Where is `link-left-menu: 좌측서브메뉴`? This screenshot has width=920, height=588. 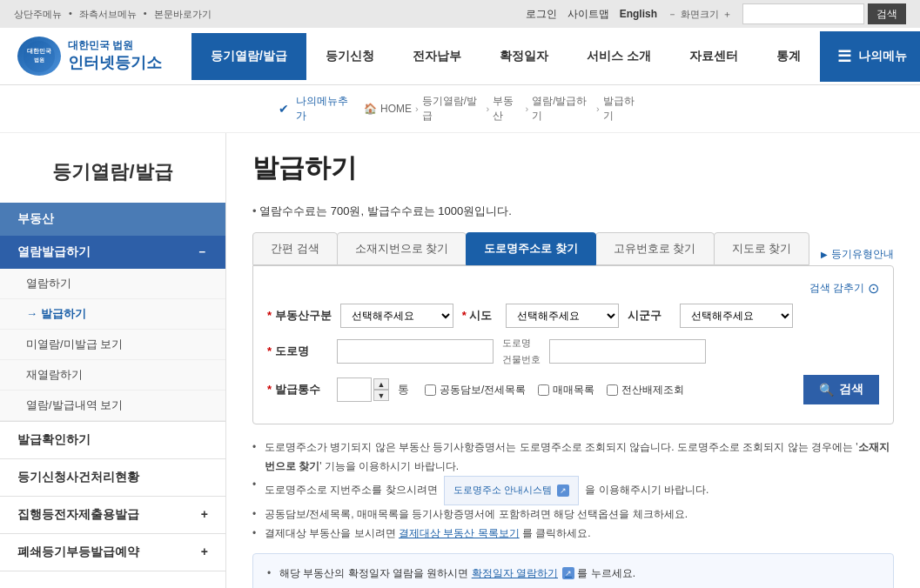 link-left-menu: 좌측서브메뉴 is located at coordinates (108, 14).